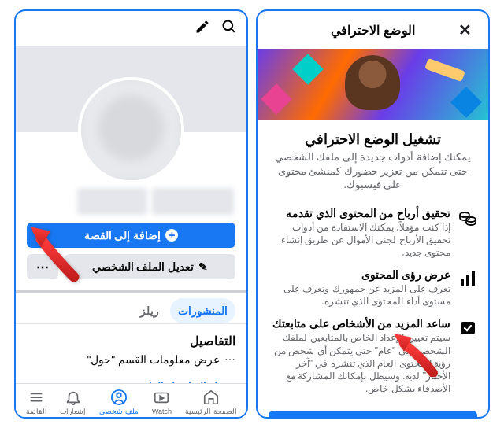  What do you see at coordinates (202, 28) in the screenshot?
I see `edit-icon` at bounding box center [202, 28].